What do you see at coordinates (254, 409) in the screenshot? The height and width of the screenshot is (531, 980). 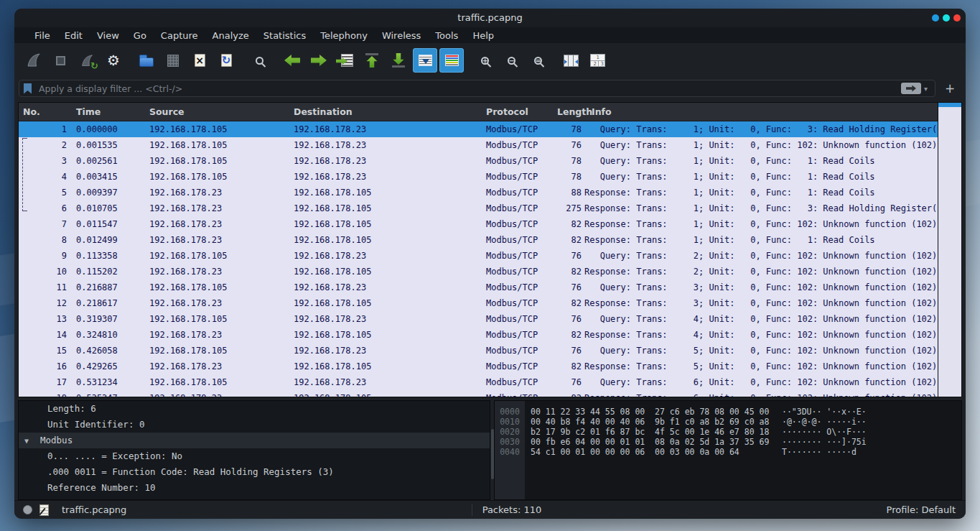 I see `detail-line: Length: 6` at bounding box center [254, 409].